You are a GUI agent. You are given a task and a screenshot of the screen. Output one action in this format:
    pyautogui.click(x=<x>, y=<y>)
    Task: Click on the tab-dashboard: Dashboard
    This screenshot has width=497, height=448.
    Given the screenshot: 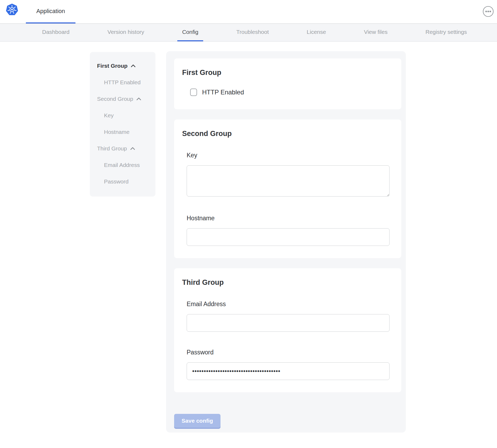 What is the action you would take?
    pyautogui.click(x=56, y=33)
    